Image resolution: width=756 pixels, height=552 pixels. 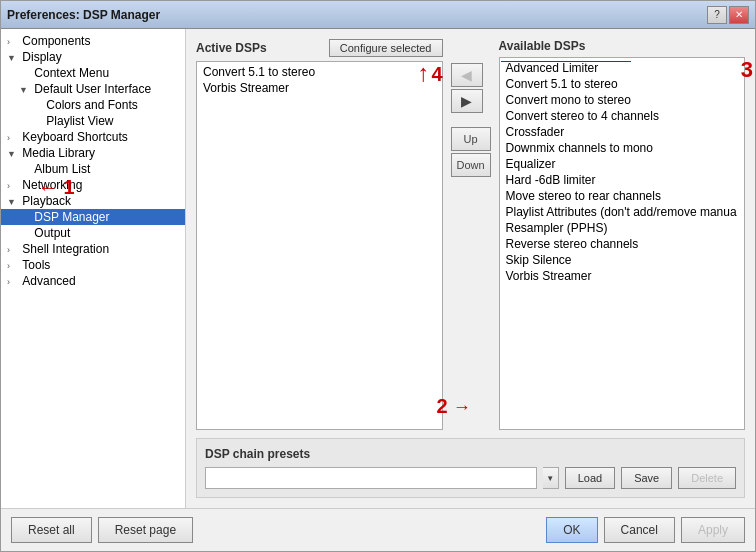 What do you see at coordinates (470, 468) in the screenshot?
I see `dsp-chain-section: DSP chain presets ▼ Load Save Delete` at bounding box center [470, 468].